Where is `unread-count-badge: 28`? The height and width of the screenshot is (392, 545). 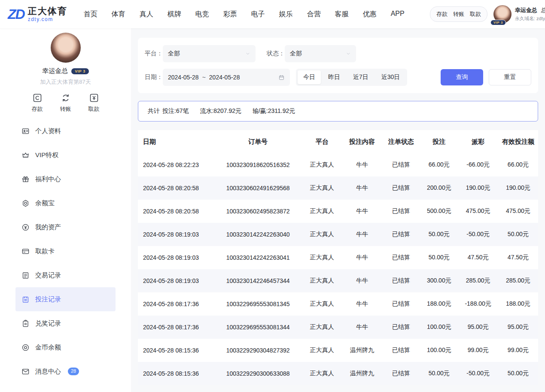 unread-count-badge: 28 is located at coordinates (73, 371).